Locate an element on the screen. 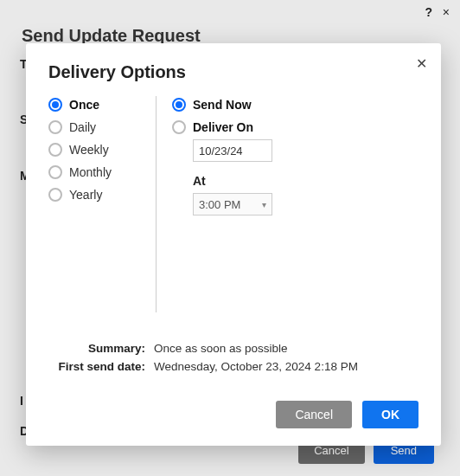 The height and width of the screenshot is (476, 460). radio-daily: Daily is located at coordinates (100, 127).